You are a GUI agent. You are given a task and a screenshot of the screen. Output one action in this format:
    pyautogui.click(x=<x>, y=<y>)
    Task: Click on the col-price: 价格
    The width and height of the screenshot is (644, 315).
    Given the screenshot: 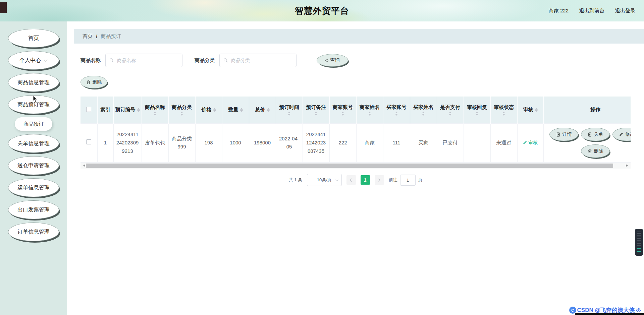 What is the action you would take?
    pyautogui.click(x=207, y=110)
    